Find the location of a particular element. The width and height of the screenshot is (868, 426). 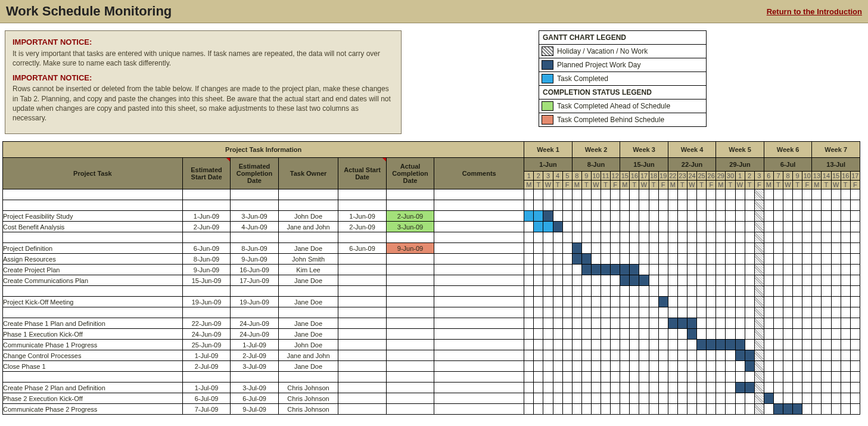

table-row: Phase 2 Execution Kick-Off6-Jul-096-Jul-… is located at coordinates (431, 399).